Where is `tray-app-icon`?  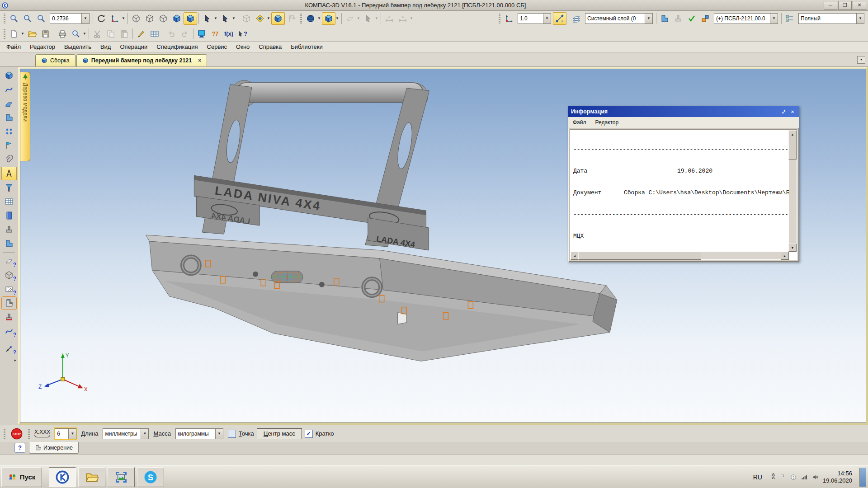 tray-app-icon is located at coordinates (793, 477).